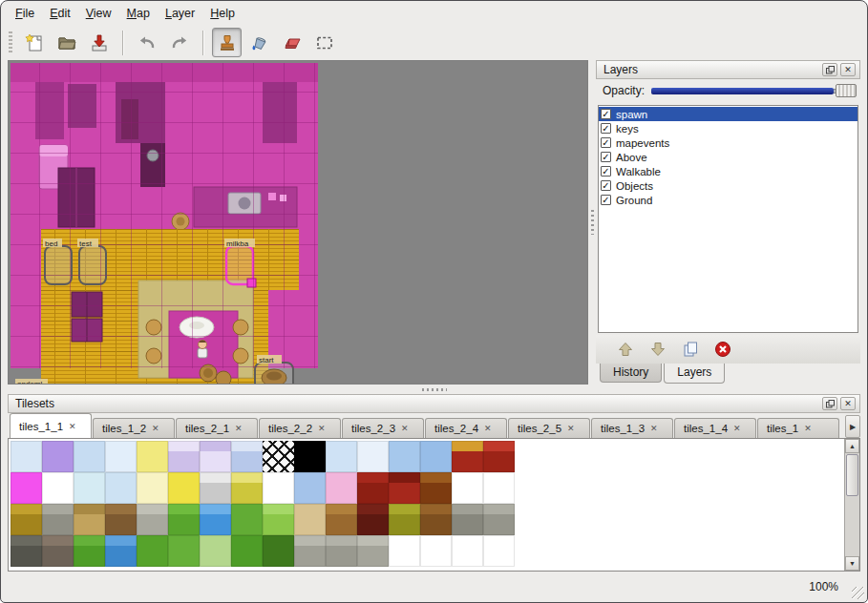 The image size is (868, 603). Describe the element at coordinates (138, 13) in the screenshot. I see `menu-map: Map` at that location.